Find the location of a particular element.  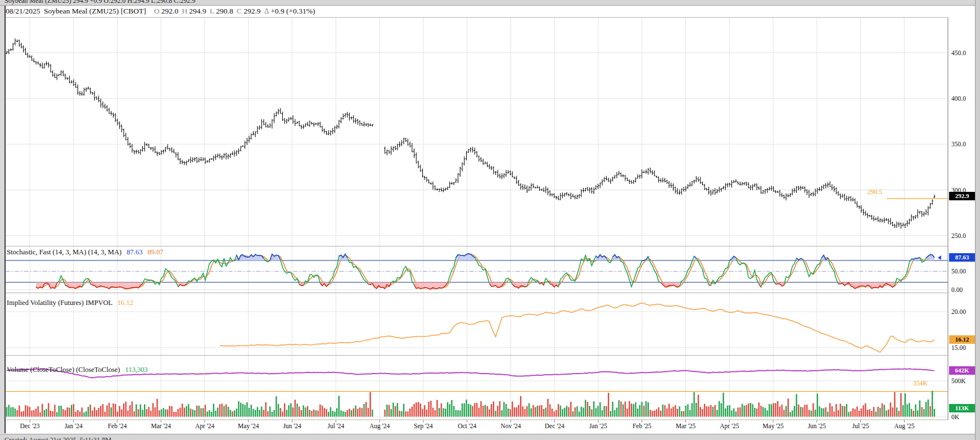

x-axis-month-label: Mar '24 is located at coordinates (161, 426).